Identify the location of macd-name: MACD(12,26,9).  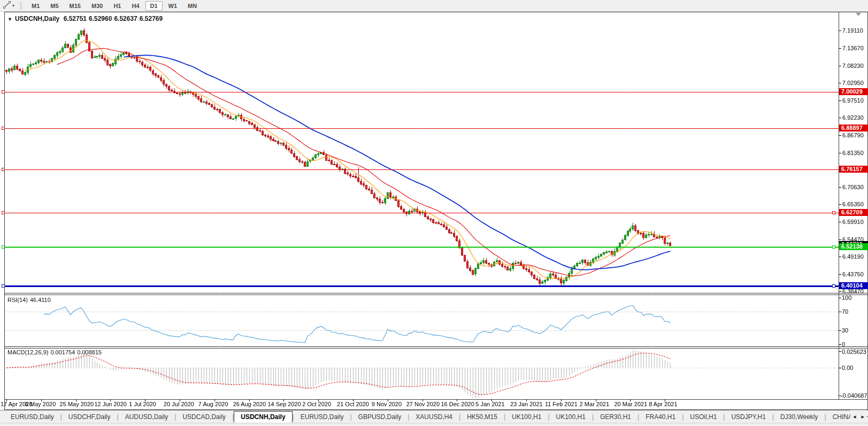
(28, 352).